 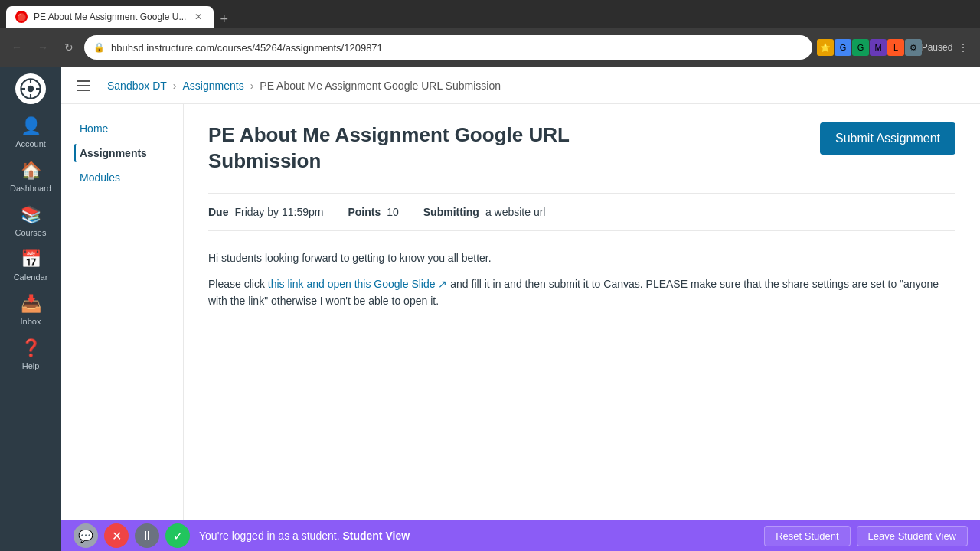 I want to click on points-value: 10, so click(x=393, y=212).